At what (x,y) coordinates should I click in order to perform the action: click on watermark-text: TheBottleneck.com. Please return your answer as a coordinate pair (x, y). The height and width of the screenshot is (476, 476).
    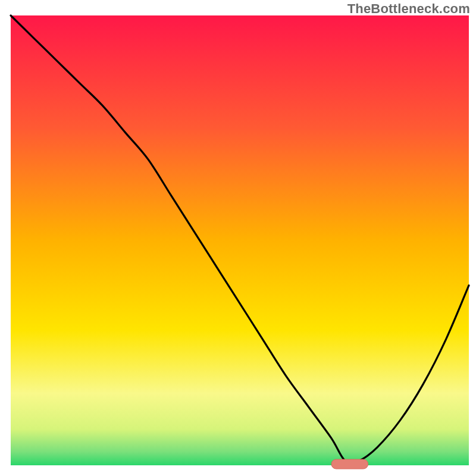
    Looking at the image, I should click on (409, 9).